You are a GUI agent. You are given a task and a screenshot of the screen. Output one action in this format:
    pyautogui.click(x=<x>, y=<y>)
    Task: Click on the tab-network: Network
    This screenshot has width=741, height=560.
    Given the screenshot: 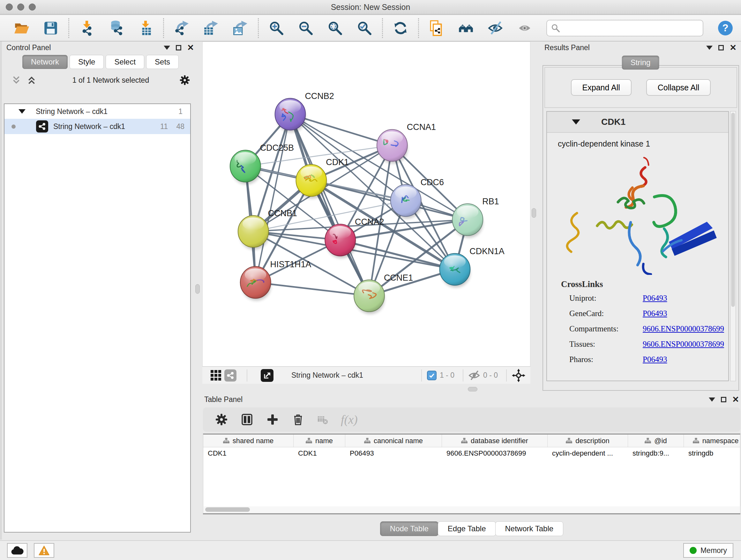 What is the action you would take?
    pyautogui.click(x=45, y=62)
    